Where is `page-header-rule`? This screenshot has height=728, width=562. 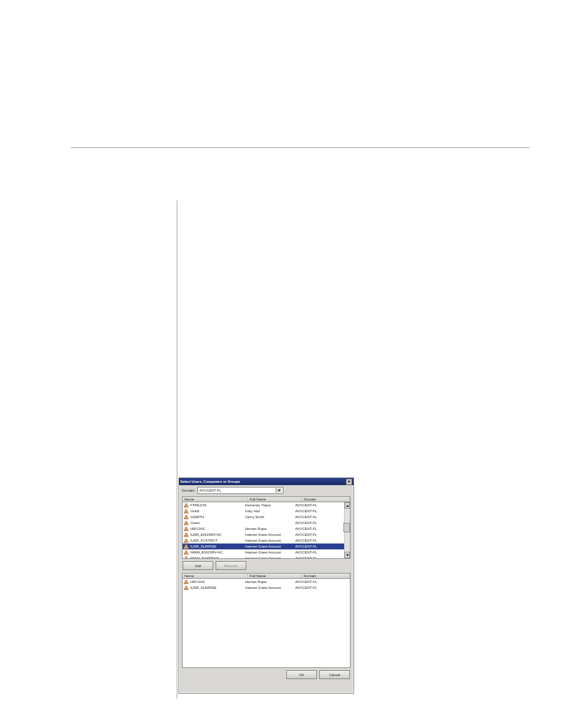 page-header-rule is located at coordinates (300, 147).